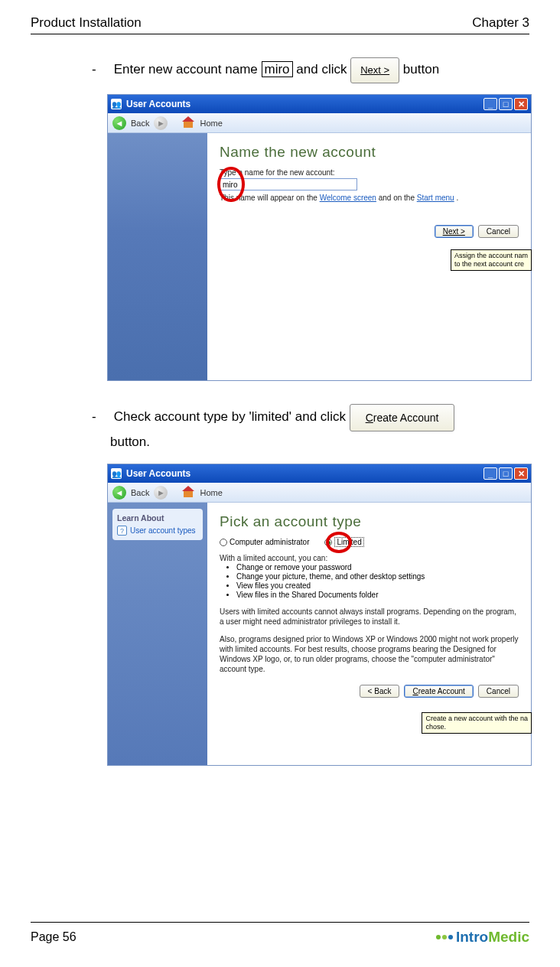  What do you see at coordinates (379, 692) in the screenshot?
I see `back-button: < Back` at bounding box center [379, 692].